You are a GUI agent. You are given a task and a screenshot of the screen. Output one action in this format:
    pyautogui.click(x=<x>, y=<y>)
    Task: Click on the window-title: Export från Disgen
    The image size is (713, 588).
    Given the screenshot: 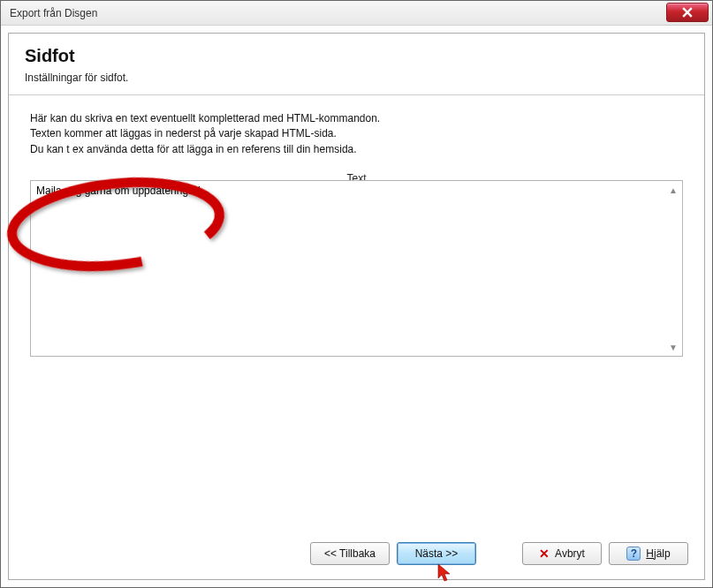 What is the action you would take?
    pyautogui.click(x=359, y=13)
    